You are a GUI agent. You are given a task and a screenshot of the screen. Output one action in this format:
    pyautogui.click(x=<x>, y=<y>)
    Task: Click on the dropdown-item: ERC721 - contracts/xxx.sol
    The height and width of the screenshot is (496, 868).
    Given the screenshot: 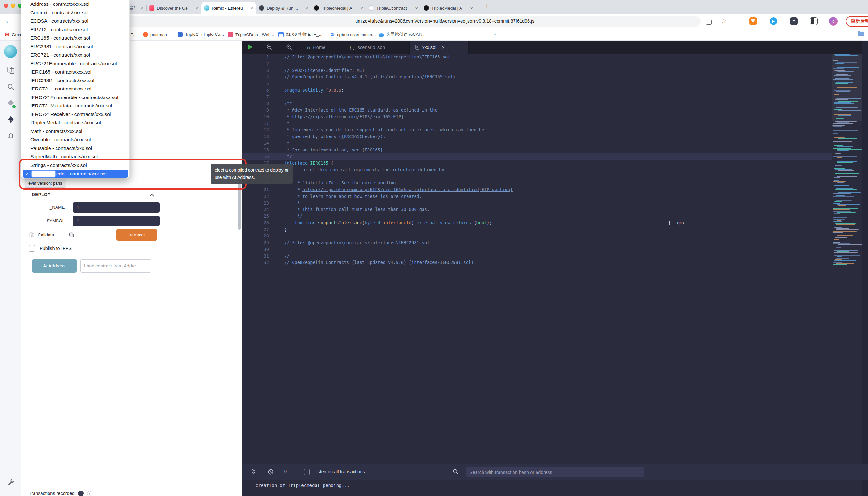 What is the action you would take?
    pyautogui.click(x=76, y=55)
    